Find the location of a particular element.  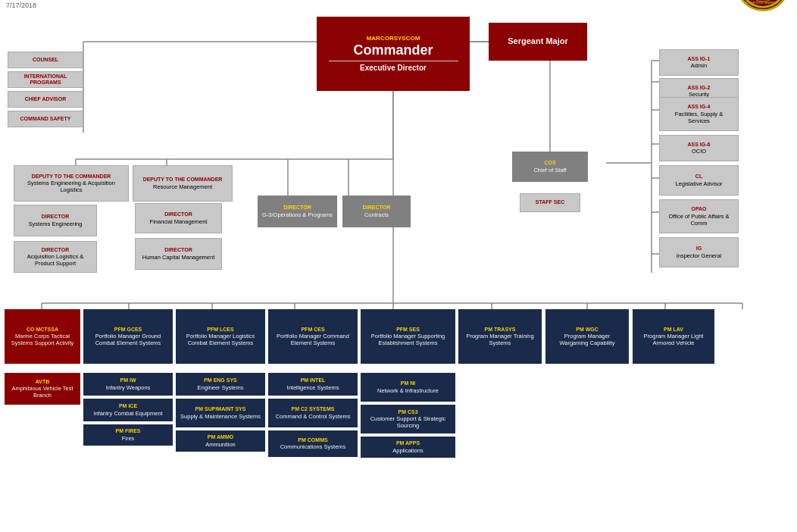

cos-title: COS is located at coordinates (550, 163).